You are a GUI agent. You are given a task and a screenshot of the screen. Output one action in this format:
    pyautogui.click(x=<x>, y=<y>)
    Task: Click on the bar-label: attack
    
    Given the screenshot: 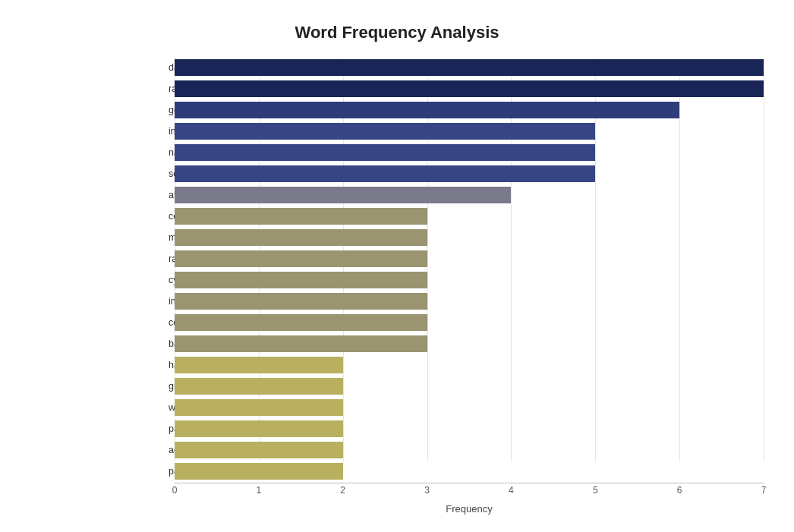 What is the action you would take?
    pyautogui.click(x=172, y=195)
    